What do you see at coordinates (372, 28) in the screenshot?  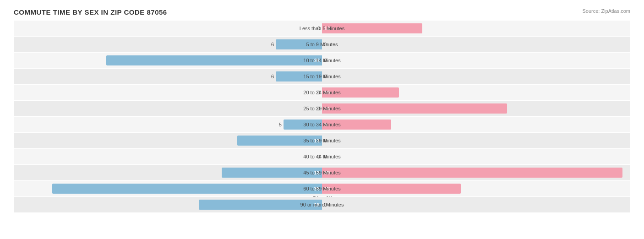 I see `female-bar: 13` at bounding box center [372, 28].